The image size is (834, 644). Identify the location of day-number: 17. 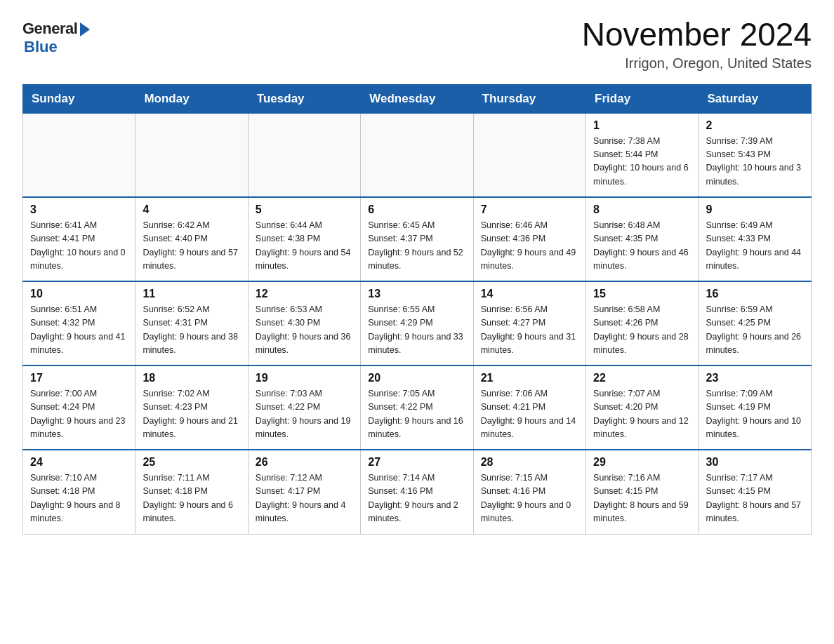
(79, 378).